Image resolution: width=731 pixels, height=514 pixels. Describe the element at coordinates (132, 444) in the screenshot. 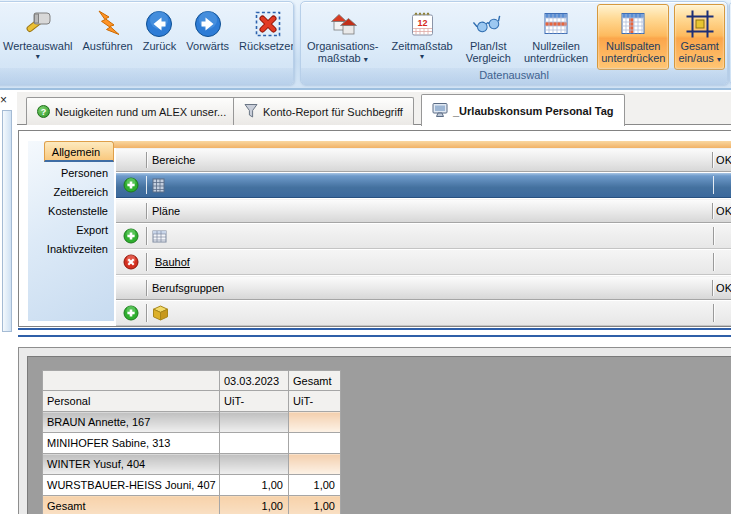

I see `person-name-cell: MINIHOFER Sabine, 313` at that location.